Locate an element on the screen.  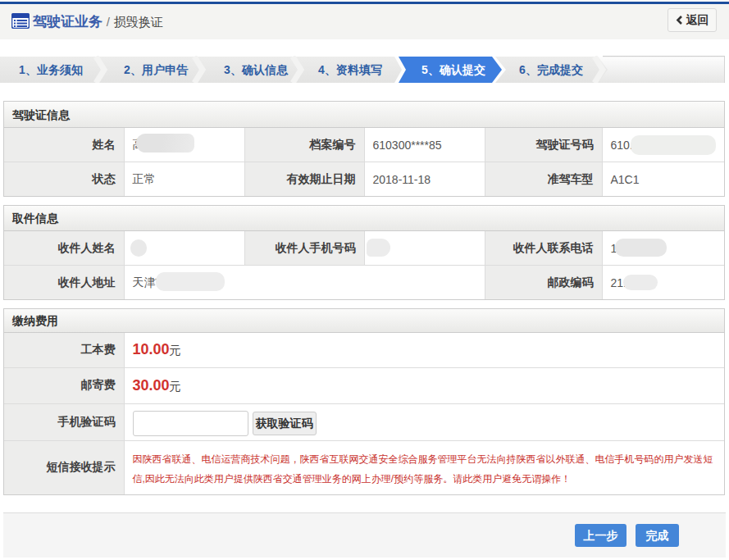
svg-text: 5、确认提交 is located at coordinates (453, 70).